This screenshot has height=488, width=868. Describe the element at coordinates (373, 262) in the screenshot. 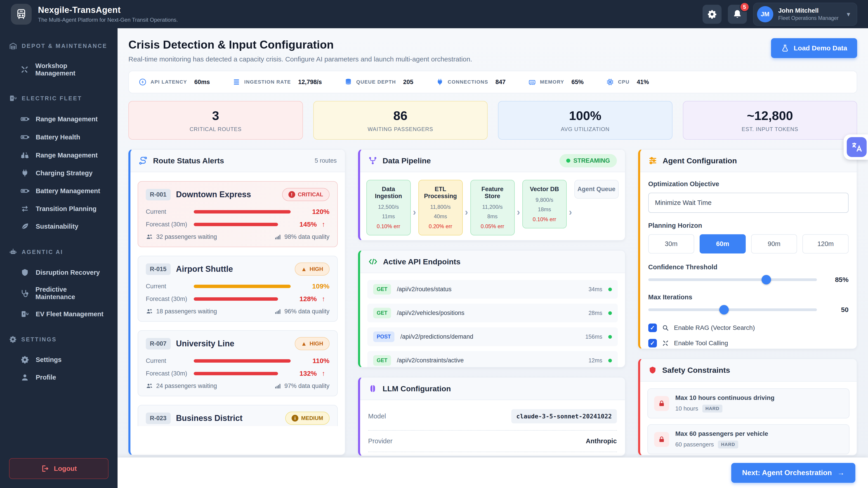

I see `code-icon` at that location.